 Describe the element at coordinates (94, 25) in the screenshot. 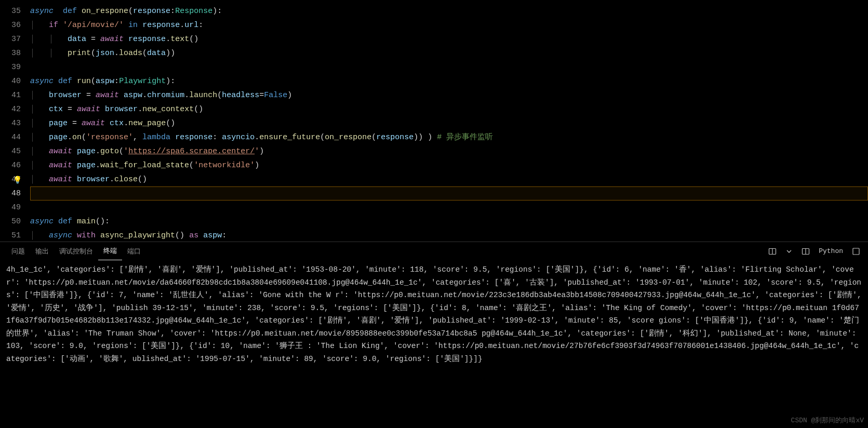

I see `token: '/api/movie/'` at that location.